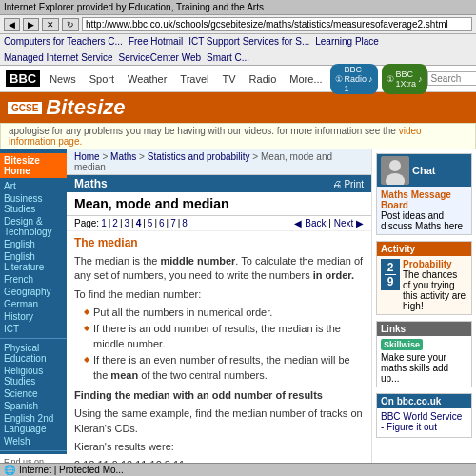 Image resolution: width=476 pixels, height=476 pixels. I want to click on sidebar-english2: English 2nd Language, so click(33, 424).